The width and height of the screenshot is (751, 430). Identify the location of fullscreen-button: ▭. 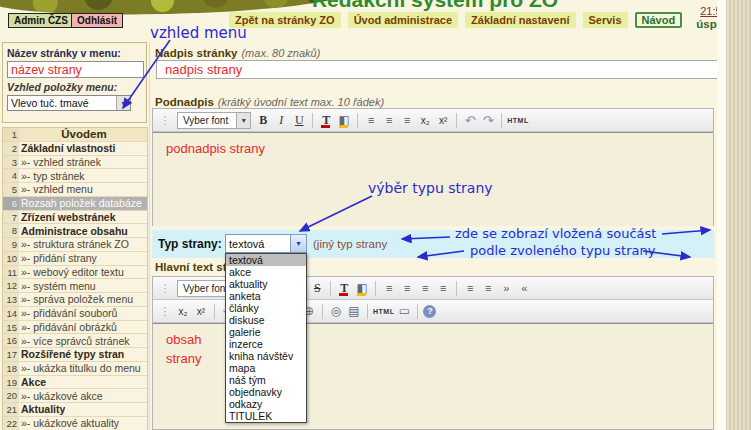
(404, 311).